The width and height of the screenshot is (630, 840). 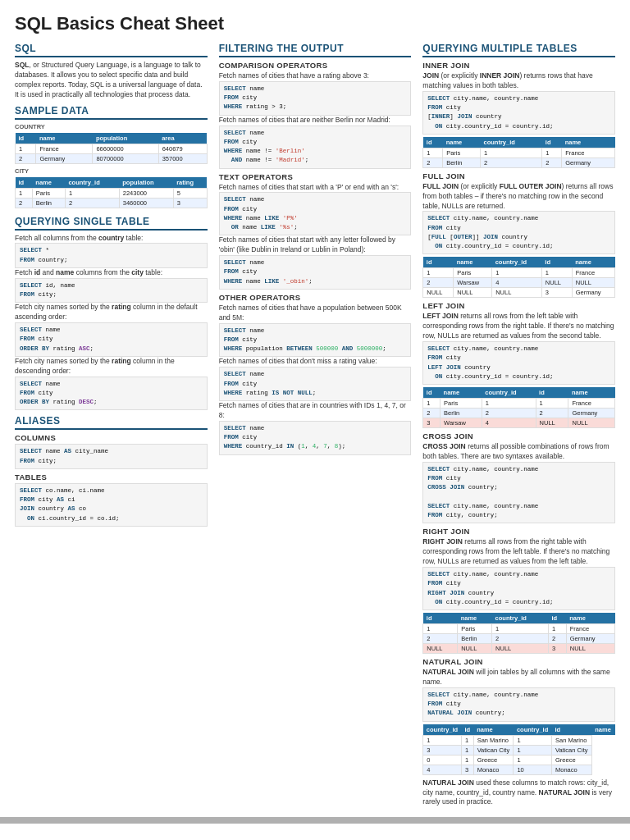 What do you see at coordinates (112, 50) in the screenshot?
I see `sql-title: SQL` at bounding box center [112, 50].